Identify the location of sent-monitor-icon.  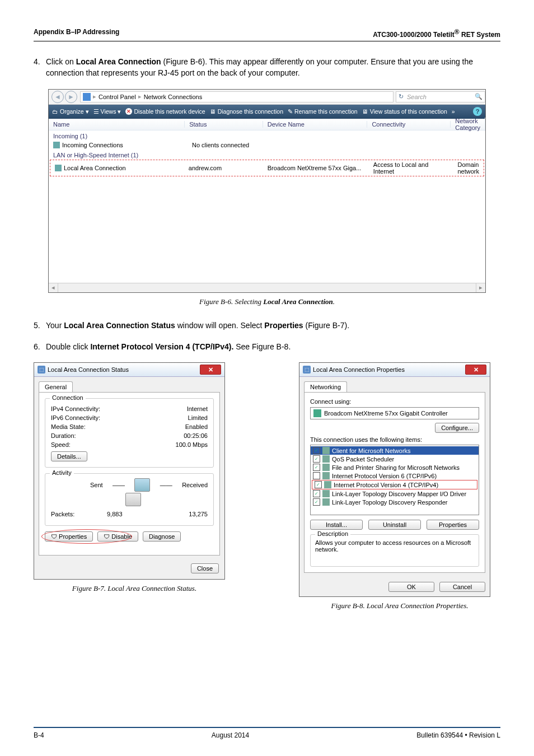
(142, 485).